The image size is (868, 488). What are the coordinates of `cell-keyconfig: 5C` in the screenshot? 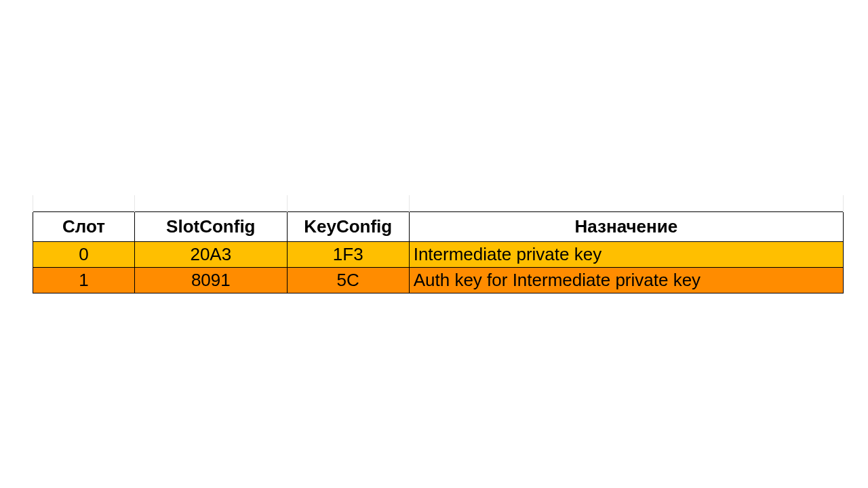 It's located at (348, 280).